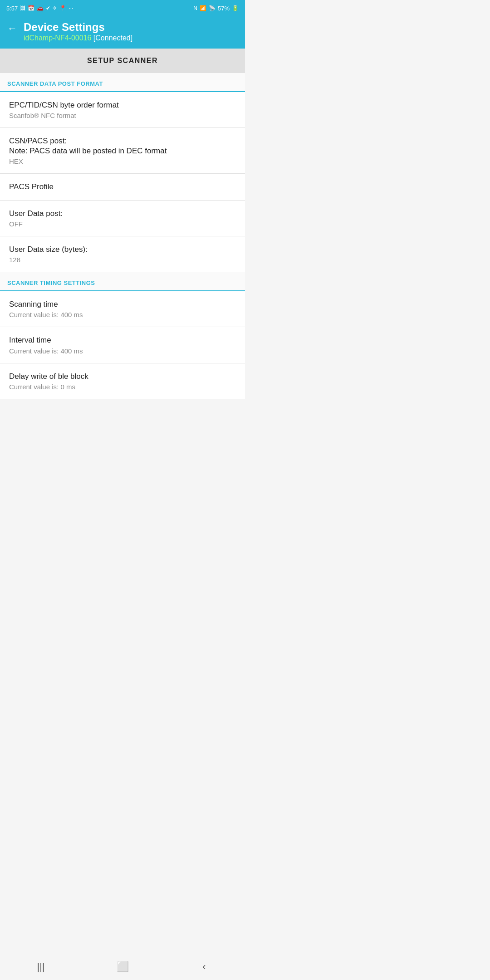  What do you see at coordinates (122, 162) in the screenshot?
I see `csn-pacs-subtitle: HEX` at bounding box center [122, 162].